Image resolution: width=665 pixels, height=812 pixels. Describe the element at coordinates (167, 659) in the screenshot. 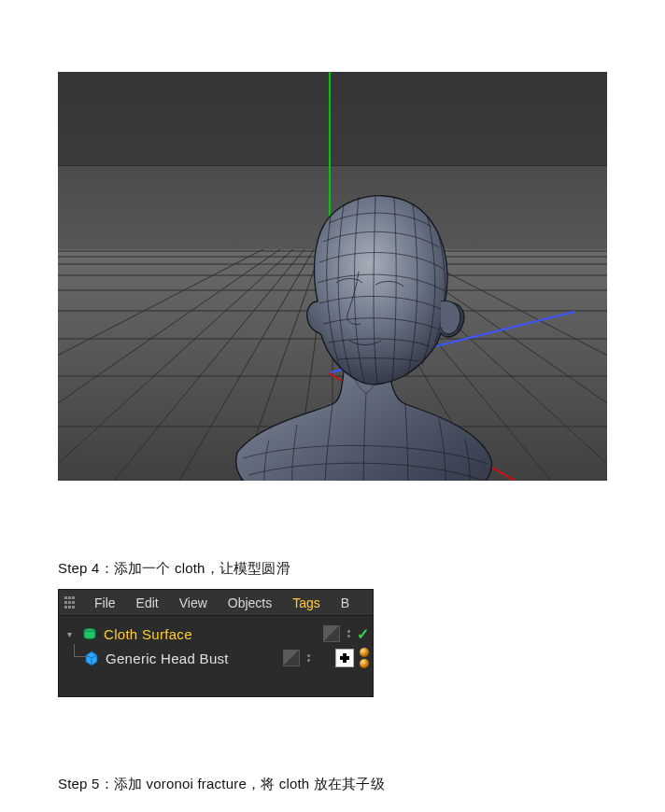

I see `tree-item-label: Generic Head Bust` at that location.